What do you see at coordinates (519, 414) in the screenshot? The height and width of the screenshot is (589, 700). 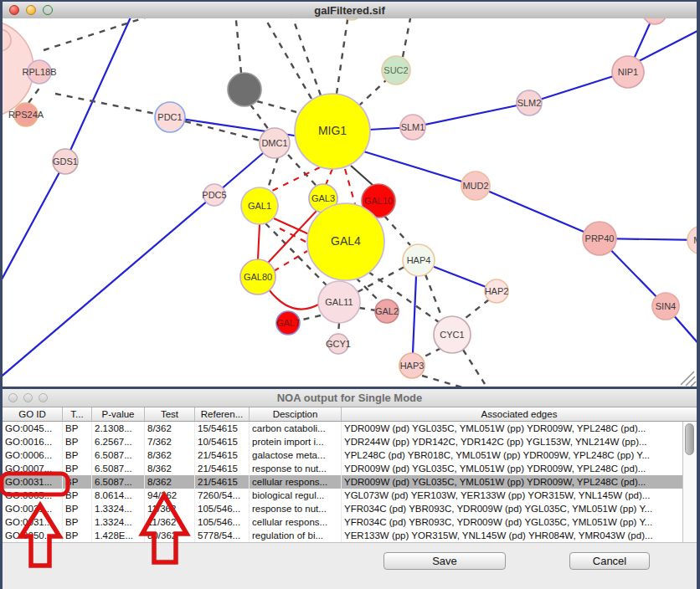 I see `column-header-edges: Associated edges` at bounding box center [519, 414].